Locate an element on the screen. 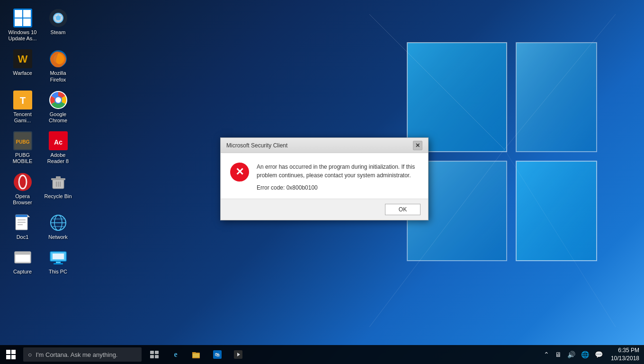 This screenshot has width=644, height=364. action-center-icon: 💬 is located at coordinates (599, 355).